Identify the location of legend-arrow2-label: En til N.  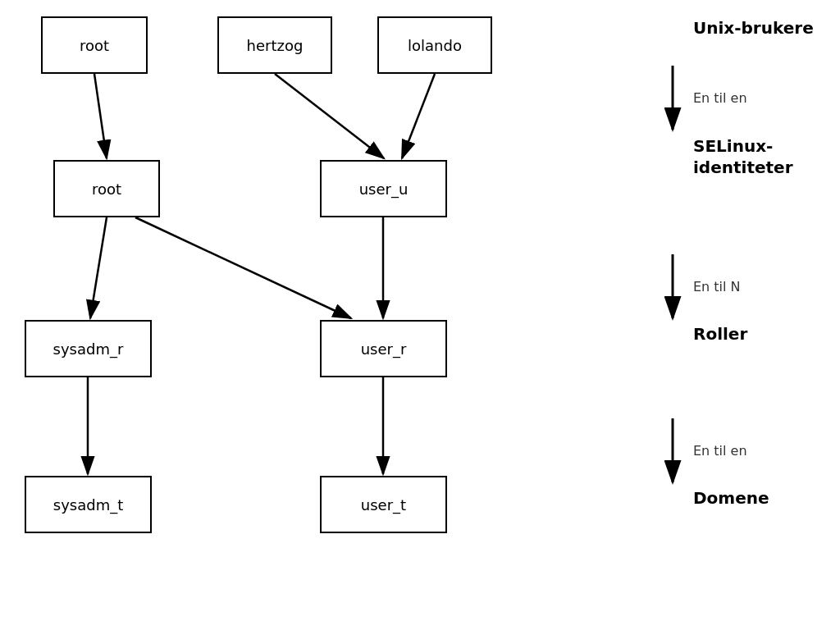
(717, 285).